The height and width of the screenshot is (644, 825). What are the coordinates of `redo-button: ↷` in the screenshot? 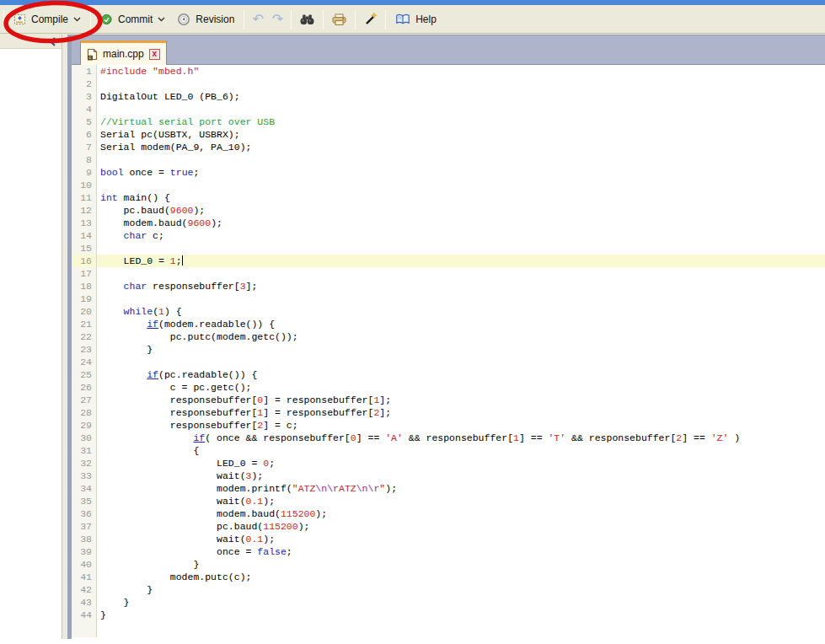 It's located at (278, 19).